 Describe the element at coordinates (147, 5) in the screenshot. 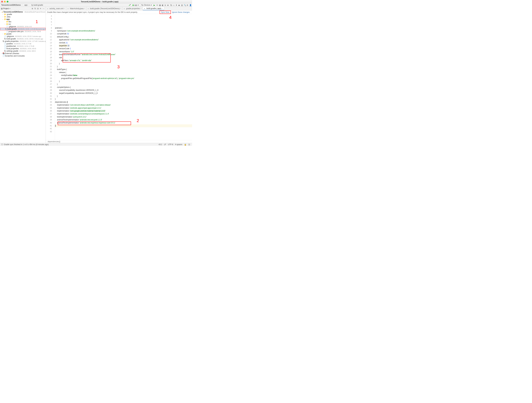

I see `device-selector: No Devices▾` at that location.